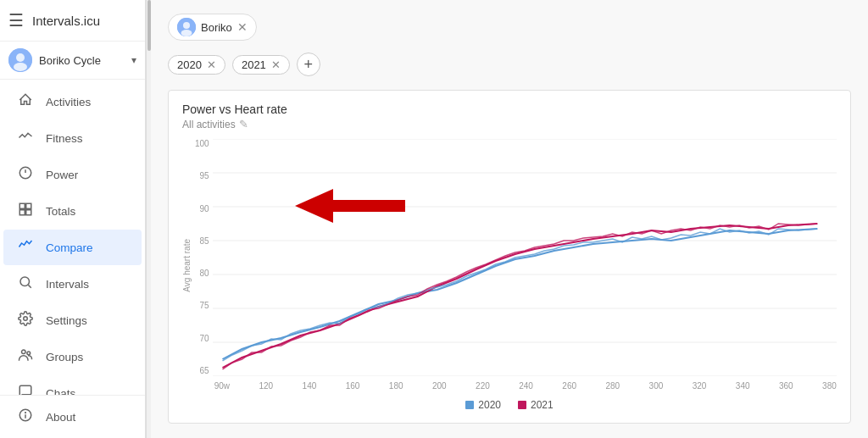 This screenshot has width=868, height=438. What do you see at coordinates (483, 405) in the screenshot?
I see `legend-item-2020: 2020` at bounding box center [483, 405].